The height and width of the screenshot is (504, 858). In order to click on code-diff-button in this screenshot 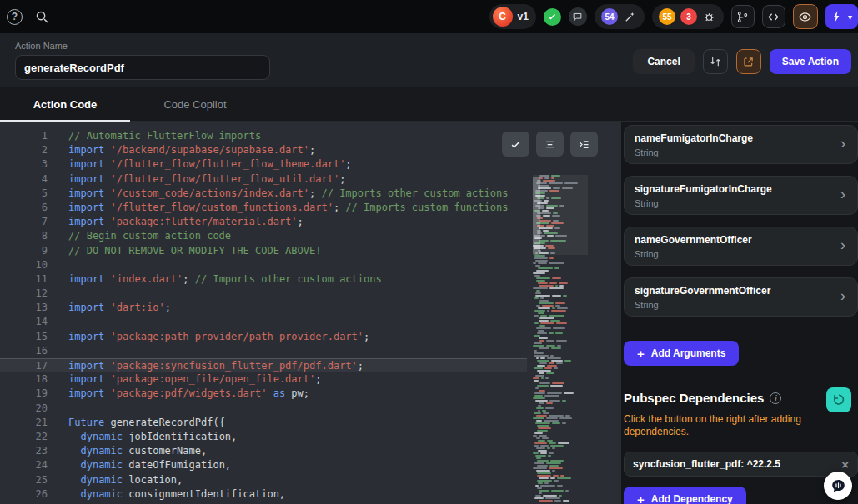, I will do `click(715, 62)`.